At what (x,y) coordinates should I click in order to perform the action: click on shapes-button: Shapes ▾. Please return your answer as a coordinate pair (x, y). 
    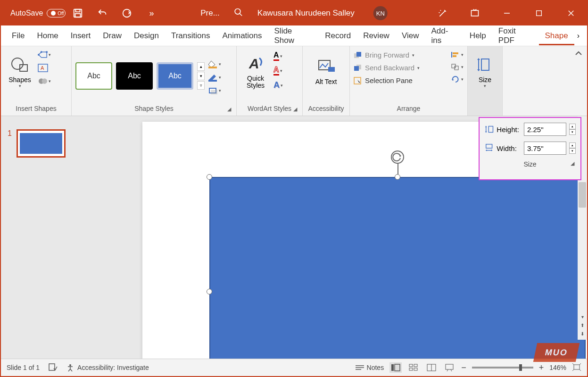
    Looking at the image, I should click on (20, 72).